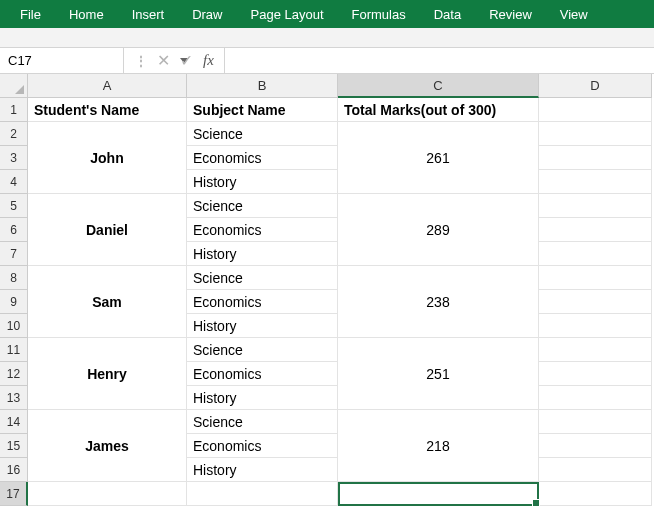 The image size is (654, 530). What do you see at coordinates (164, 60) in the screenshot?
I see `cancel-icon: ✕` at bounding box center [164, 60].